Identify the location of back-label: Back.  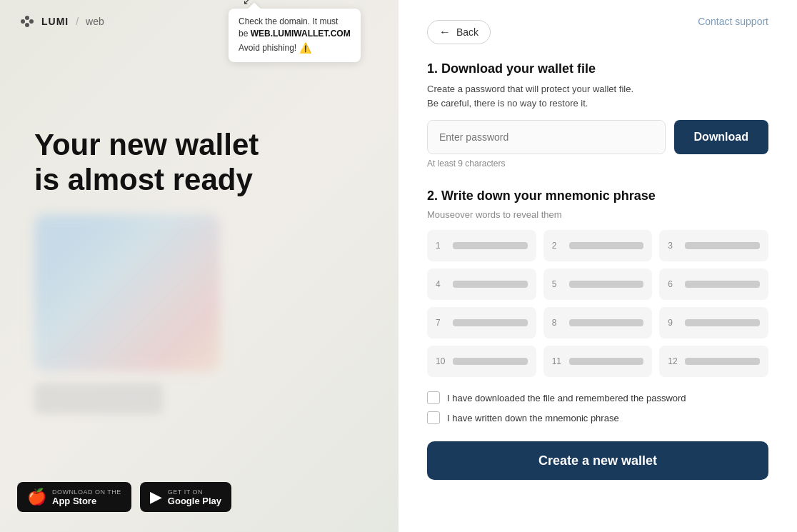
(467, 32).